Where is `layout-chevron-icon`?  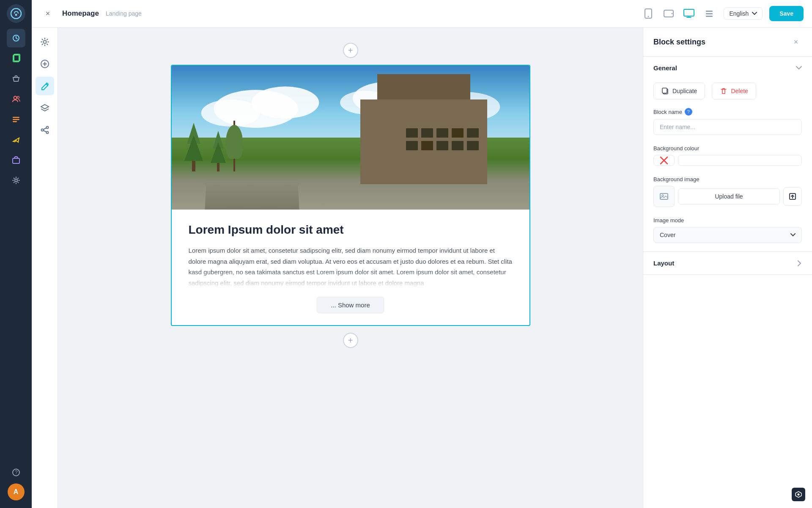 layout-chevron-icon is located at coordinates (800, 263).